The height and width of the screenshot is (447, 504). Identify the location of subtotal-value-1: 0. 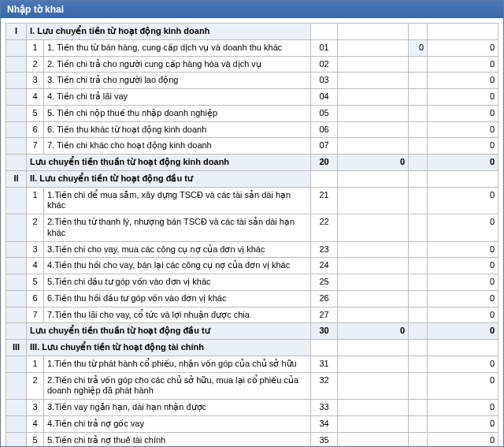
(373, 331).